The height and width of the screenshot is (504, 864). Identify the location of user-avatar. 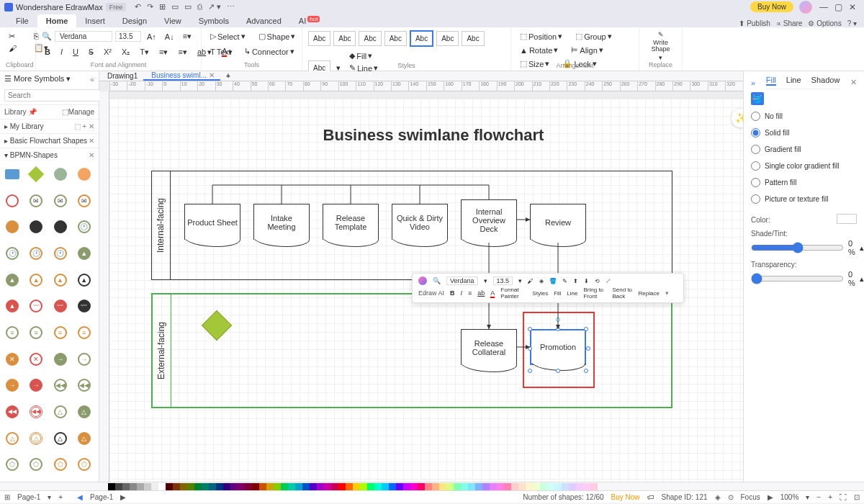
(806, 7).